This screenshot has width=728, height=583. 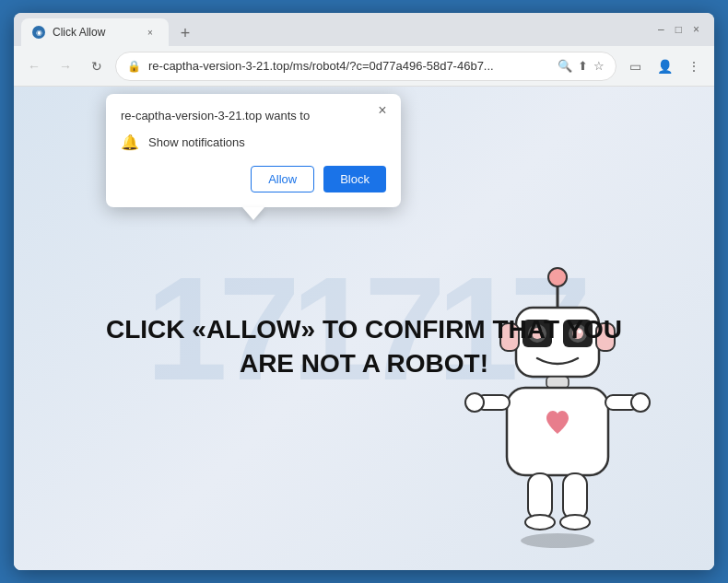 I want to click on popup-permission-row: 🔔 Show notifications, so click(x=253, y=142).